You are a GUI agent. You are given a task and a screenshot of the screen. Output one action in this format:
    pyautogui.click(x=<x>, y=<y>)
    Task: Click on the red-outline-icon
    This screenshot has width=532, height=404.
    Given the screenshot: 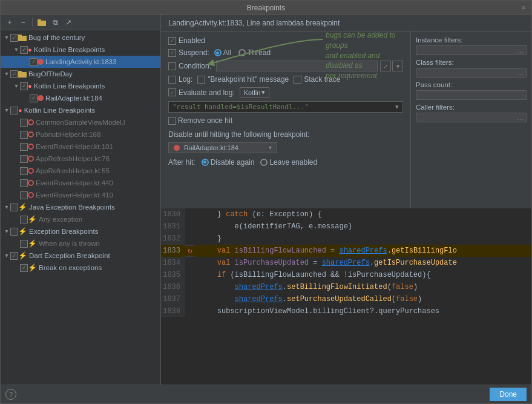 What is the action you would take?
    pyautogui.click(x=31, y=195)
    